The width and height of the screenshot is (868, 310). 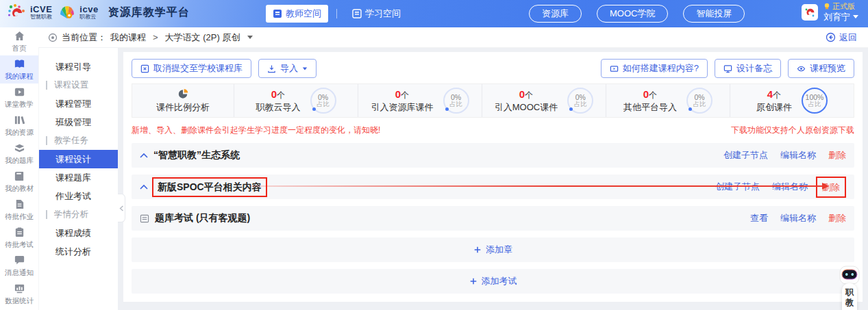 I want to click on stat-other-platform-import: 0个 其他平台导入 0% 占比, so click(x=667, y=101).